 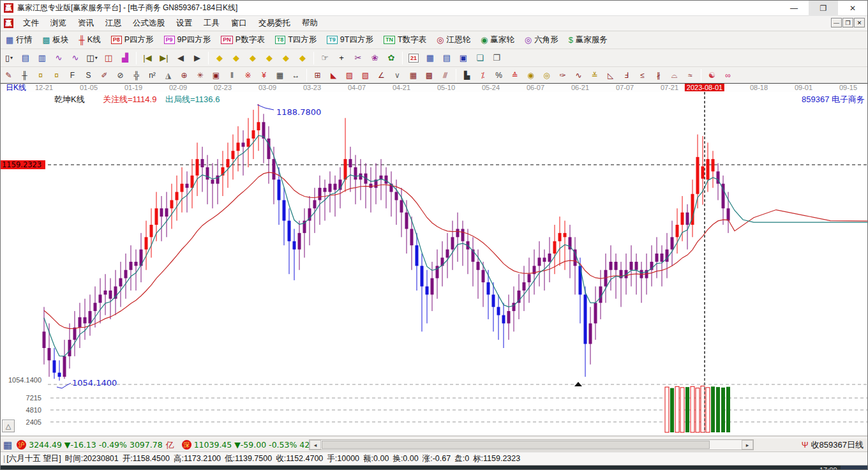 What do you see at coordinates (147, 58) in the screenshot?
I see `nav-first-button: |◀` at bounding box center [147, 58].